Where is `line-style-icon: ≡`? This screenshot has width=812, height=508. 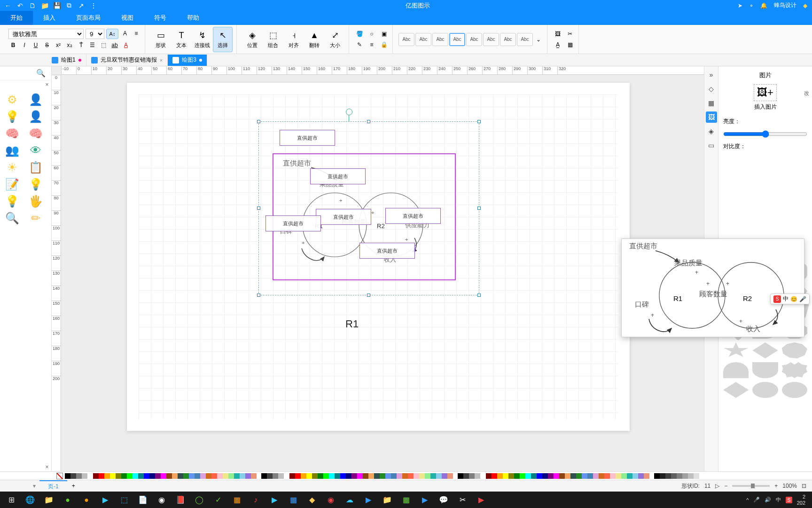
line-style-icon: ≡ is located at coordinates (372, 45).